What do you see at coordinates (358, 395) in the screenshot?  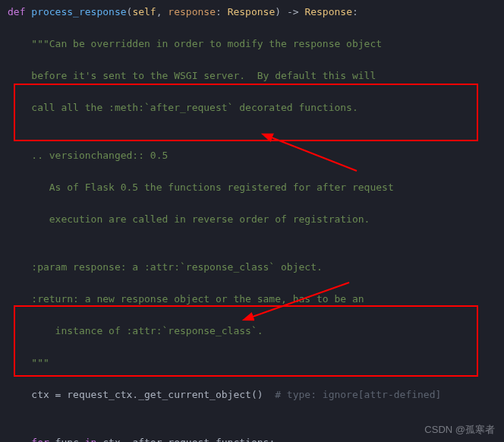 I see `comment: # type: ignore[attr-defined]` at bounding box center [358, 395].